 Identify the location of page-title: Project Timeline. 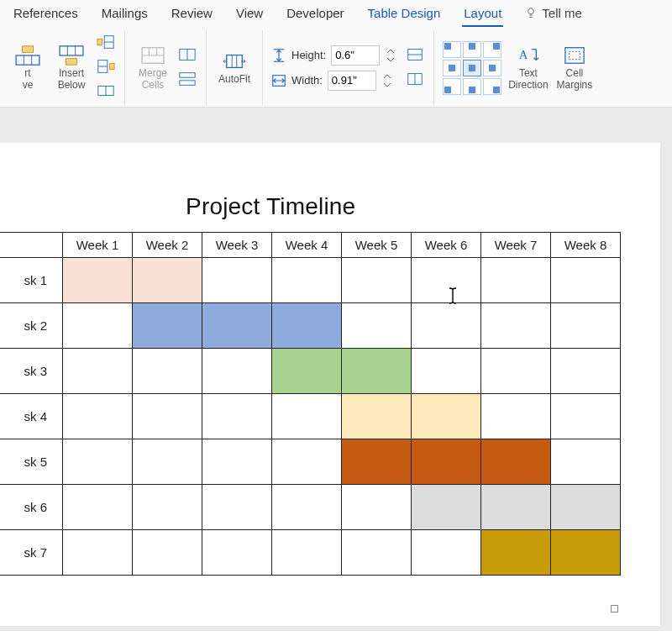
(423, 207).